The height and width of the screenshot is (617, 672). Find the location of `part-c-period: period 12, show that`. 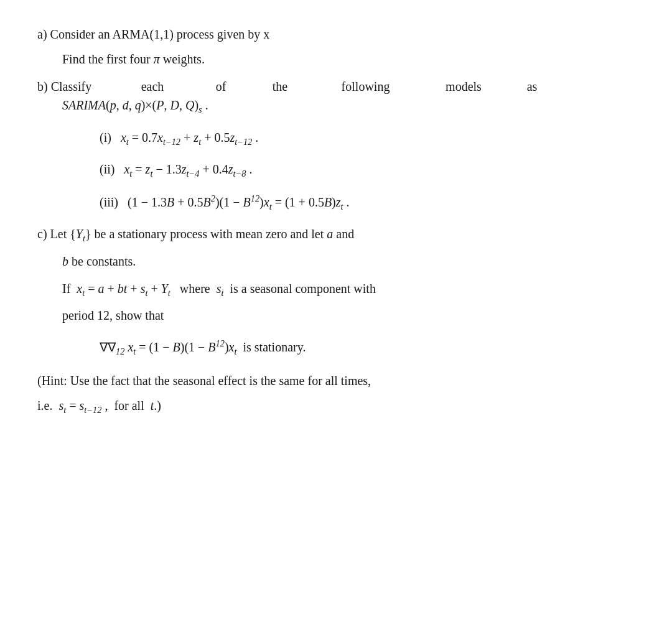

part-c-period: period 12, show that is located at coordinates (348, 315).